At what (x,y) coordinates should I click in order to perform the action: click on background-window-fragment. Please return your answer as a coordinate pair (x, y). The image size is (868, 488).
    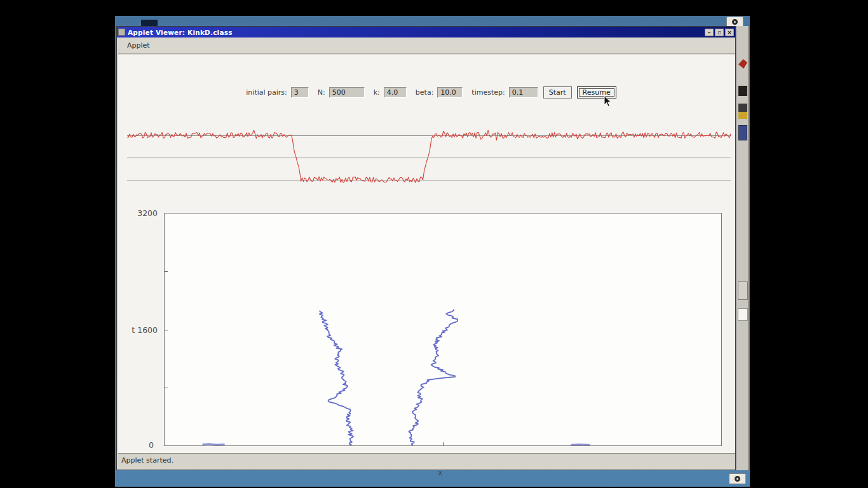
    Looking at the image, I should click on (149, 23).